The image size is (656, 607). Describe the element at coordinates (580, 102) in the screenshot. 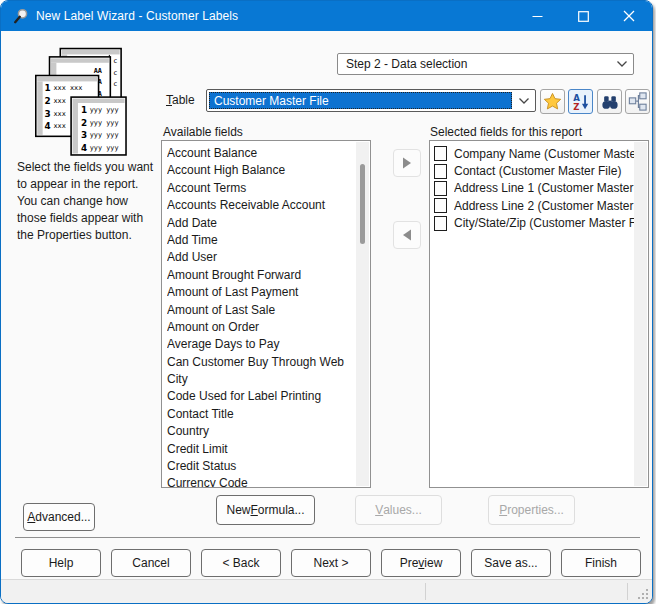

I see `sort-az-button: A Z` at that location.